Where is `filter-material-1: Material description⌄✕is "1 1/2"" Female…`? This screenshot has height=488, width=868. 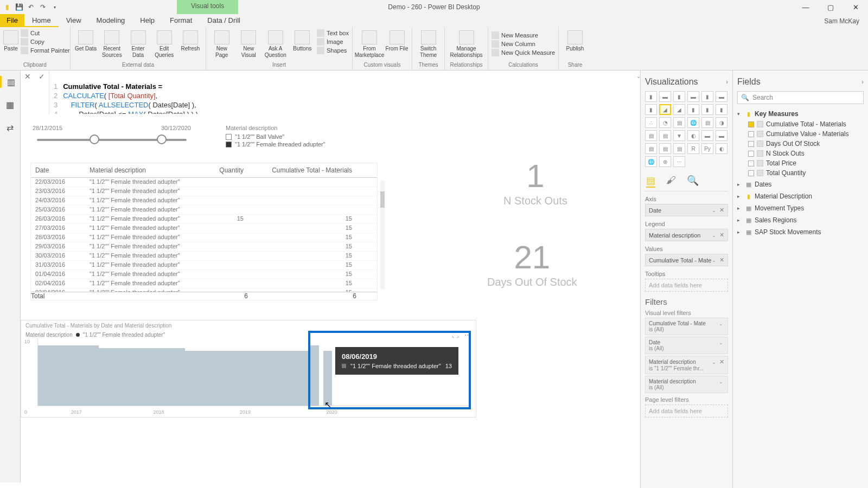 filter-material-1: Material description⌄✕is "1 1/2"" Female… is located at coordinates (687, 365).